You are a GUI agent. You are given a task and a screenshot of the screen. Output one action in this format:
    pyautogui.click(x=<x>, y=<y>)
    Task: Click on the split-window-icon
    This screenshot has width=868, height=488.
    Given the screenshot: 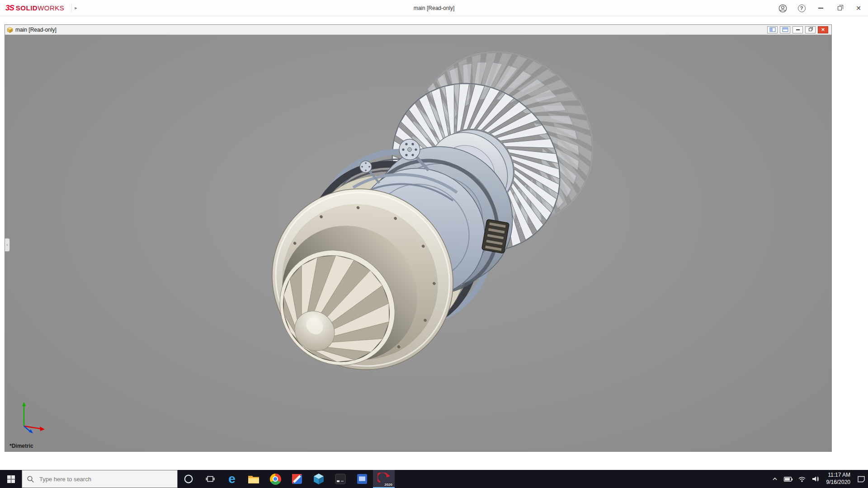 What is the action you would take?
    pyautogui.click(x=785, y=30)
    